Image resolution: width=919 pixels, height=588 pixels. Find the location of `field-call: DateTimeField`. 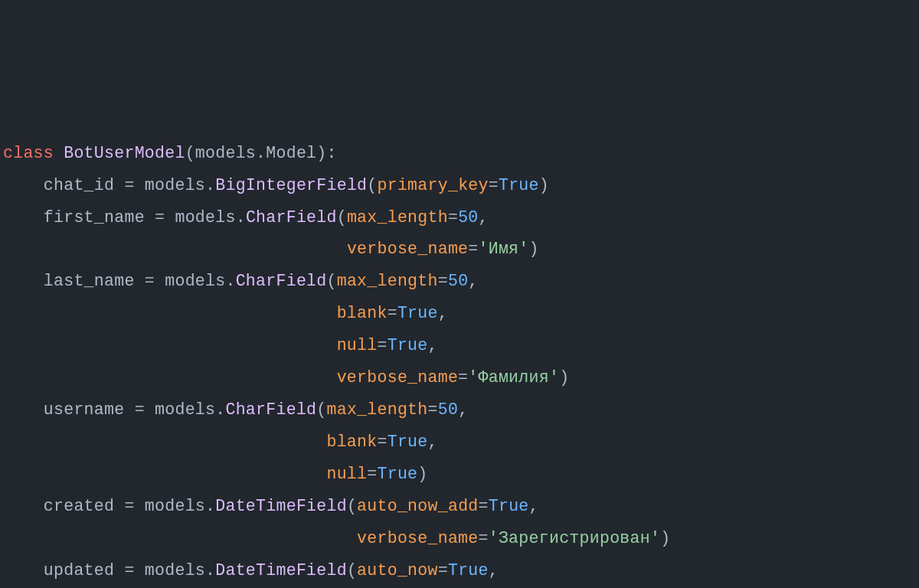

field-call: DateTimeField is located at coordinates (281, 506).